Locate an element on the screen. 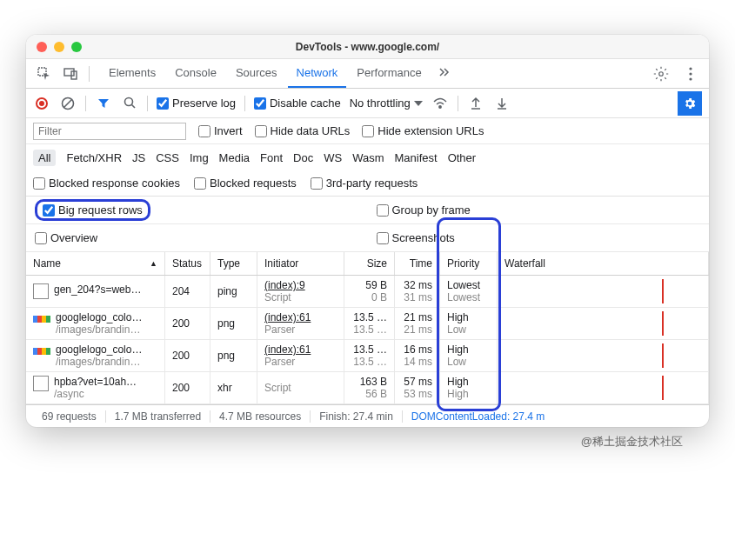 The width and height of the screenshot is (735, 560). tab-sources: Sources is located at coordinates (257, 73).